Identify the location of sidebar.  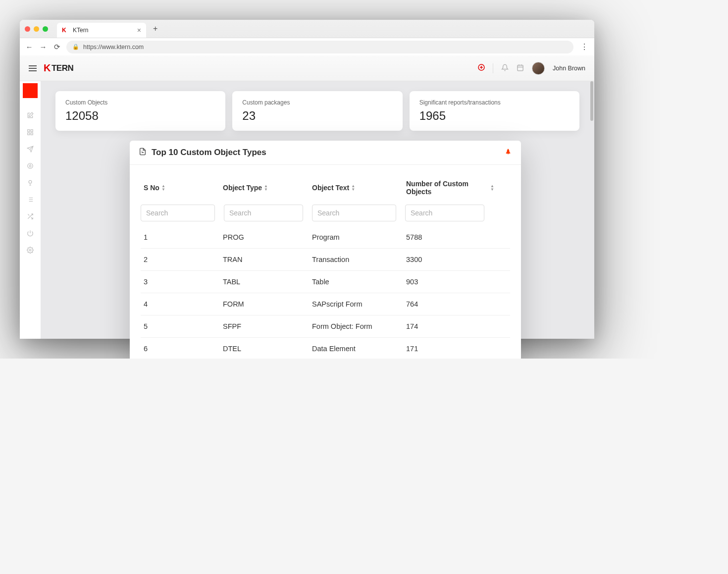
(30, 210).